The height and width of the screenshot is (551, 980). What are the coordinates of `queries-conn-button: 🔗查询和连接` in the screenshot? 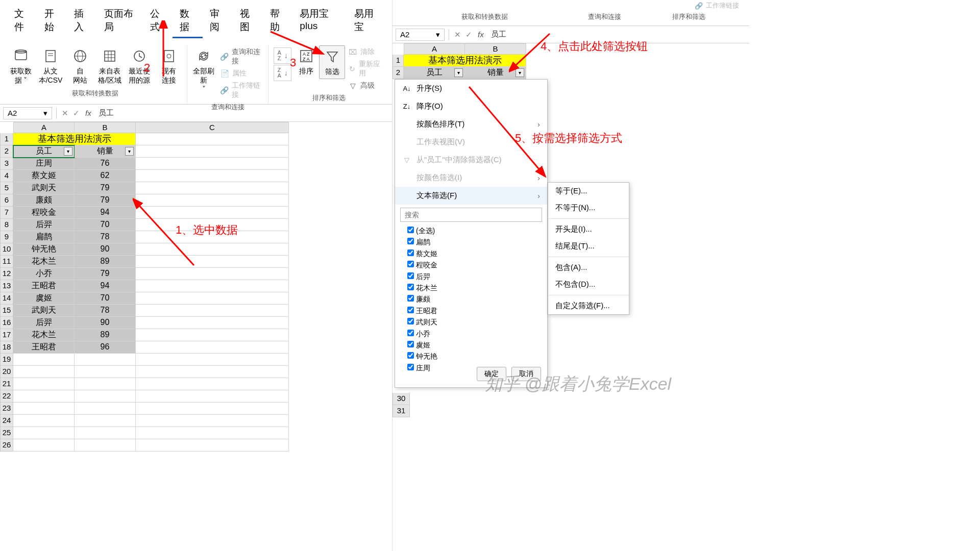 It's located at (241, 57).